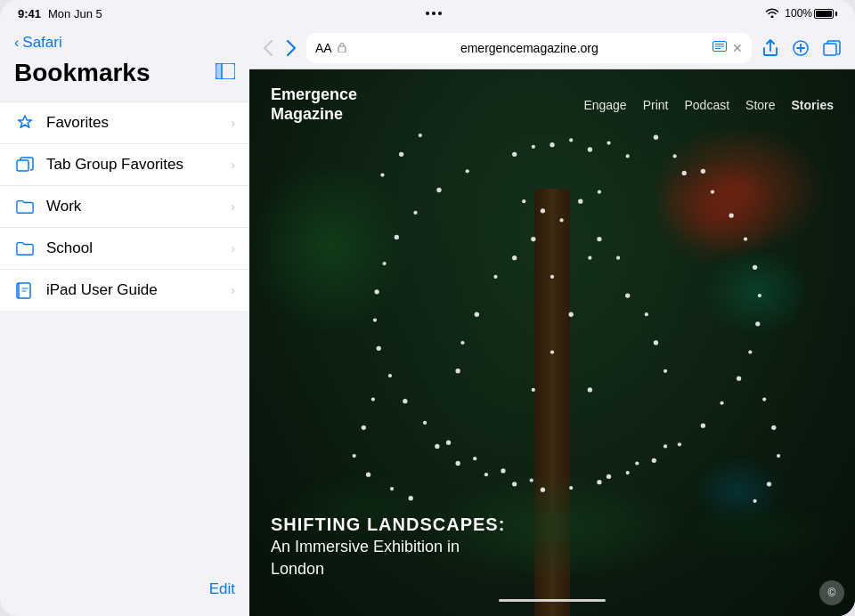 Image resolution: width=855 pixels, height=616 pixels. What do you see at coordinates (812, 105) in the screenshot?
I see `nav-link-stories: Stories` at bounding box center [812, 105].